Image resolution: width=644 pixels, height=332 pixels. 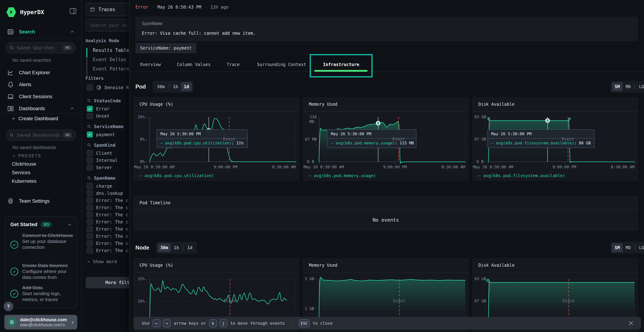 I want to click on mode-event-deltas: Event Deltas, so click(x=110, y=60).